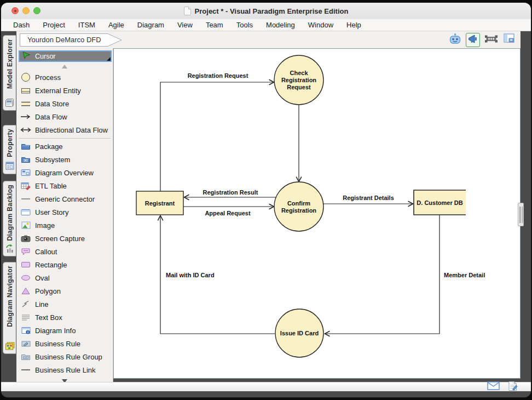 The image size is (532, 400). I want to click on palette-item-data-flow: Data Flow, so click(65, 117).